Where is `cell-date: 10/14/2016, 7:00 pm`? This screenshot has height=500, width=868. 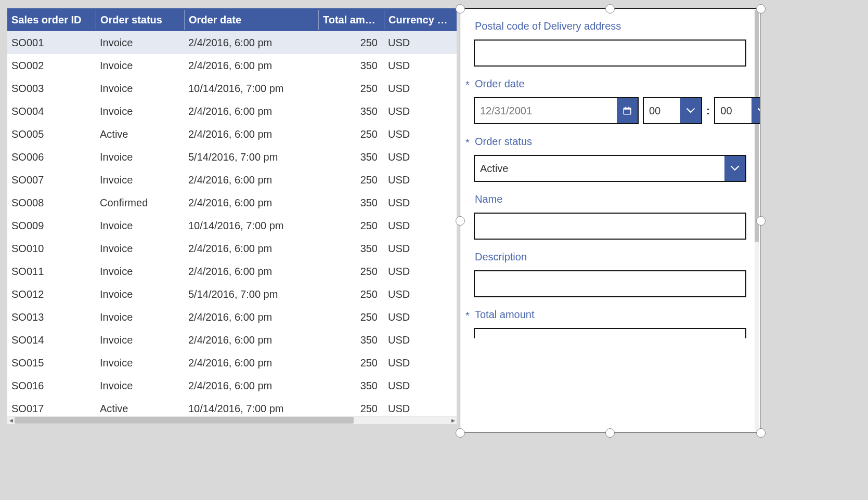 cell-date: 10/14/2016, 7:00 pm is located at coordinates (251, 88).